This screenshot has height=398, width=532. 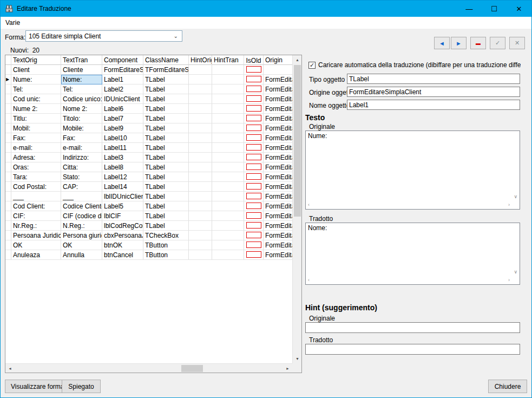 I want to click on cell-component: Label2, so click(x=123, y=89).